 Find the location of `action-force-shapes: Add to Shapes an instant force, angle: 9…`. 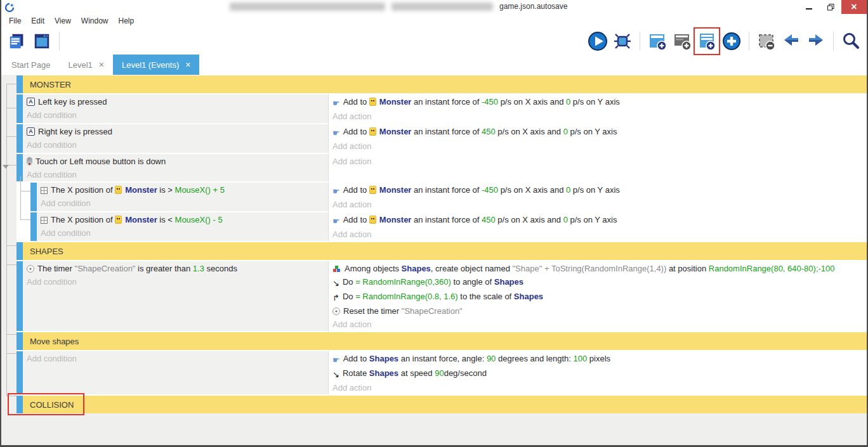

action-force-shapes: Add to Shapes an instant force, angle: 9… is located at coordinates (598, 359).